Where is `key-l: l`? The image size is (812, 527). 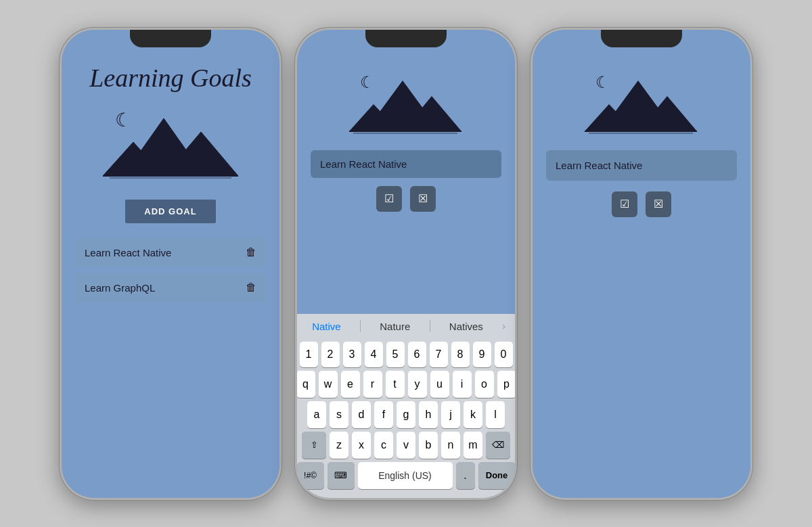 key-l: l is located at coordinates (495, 415).